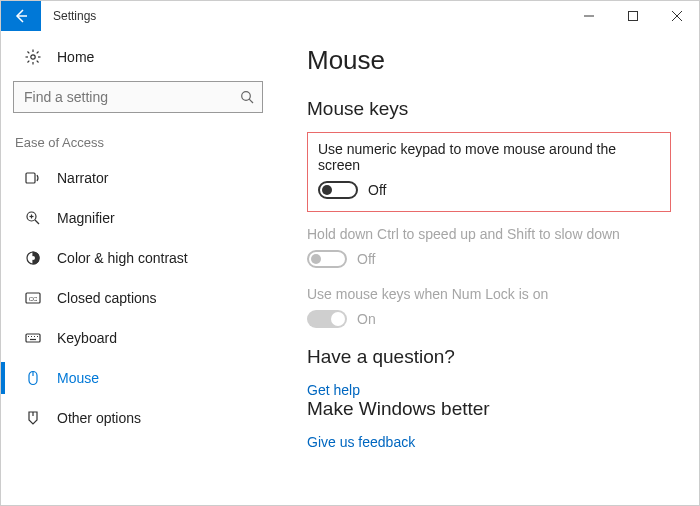 The width and height of the screenshot is (700, 506). Describe the element at coordinates (489, 190) in the screenshot. I see `toggle-numeric-keypad: Off` at that location.